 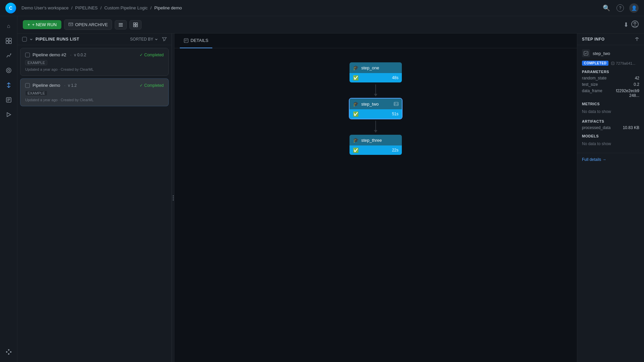 I want to click on run-status-label: Completed, so click(x=154, y=85).